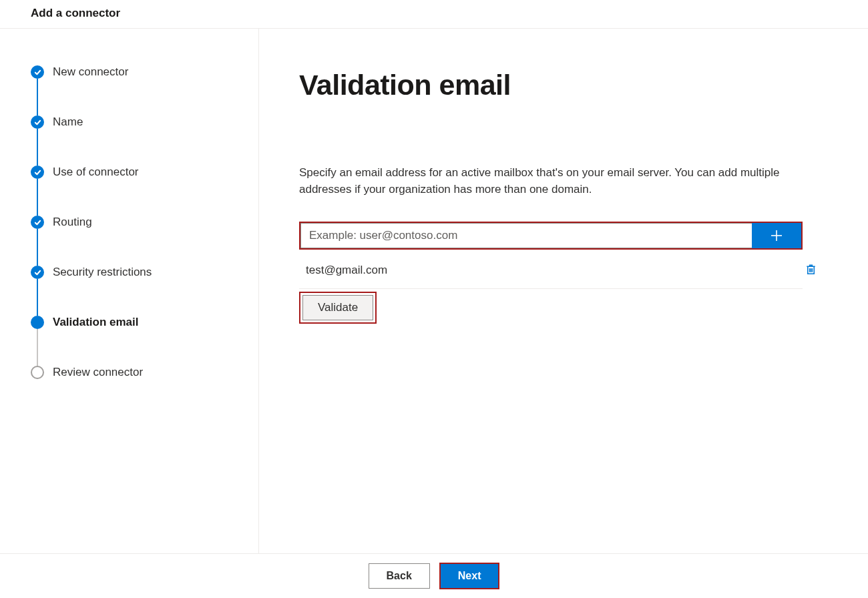 Image resolution: width=868 pixels, height=598 pixels. What do you see at coordinates (811, 270) in the screenshot?
I see `delete-email-button` at bounding box center [811, 270].